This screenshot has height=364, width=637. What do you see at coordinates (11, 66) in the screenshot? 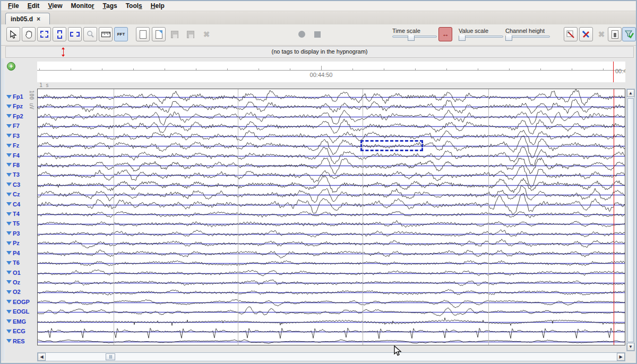
I see `add-channel-button: +` at bounding box center [11, 66].